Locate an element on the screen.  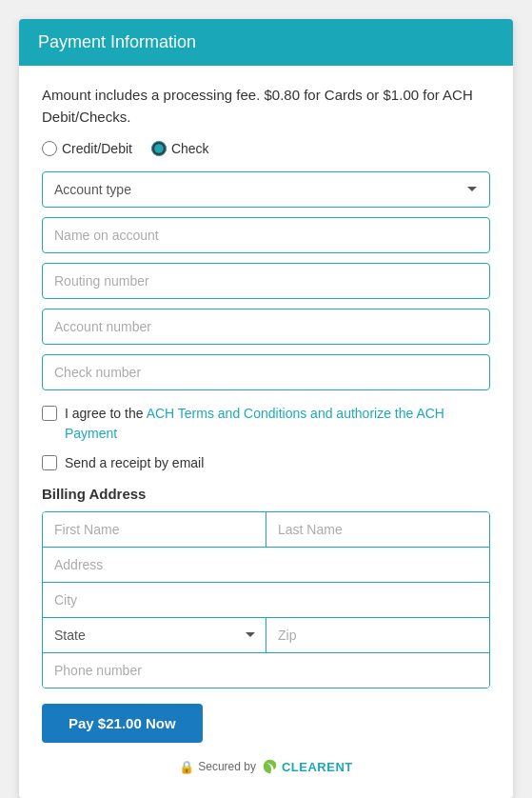
secured-text: 🔒 Secured by is located at coordinates (217, 768).